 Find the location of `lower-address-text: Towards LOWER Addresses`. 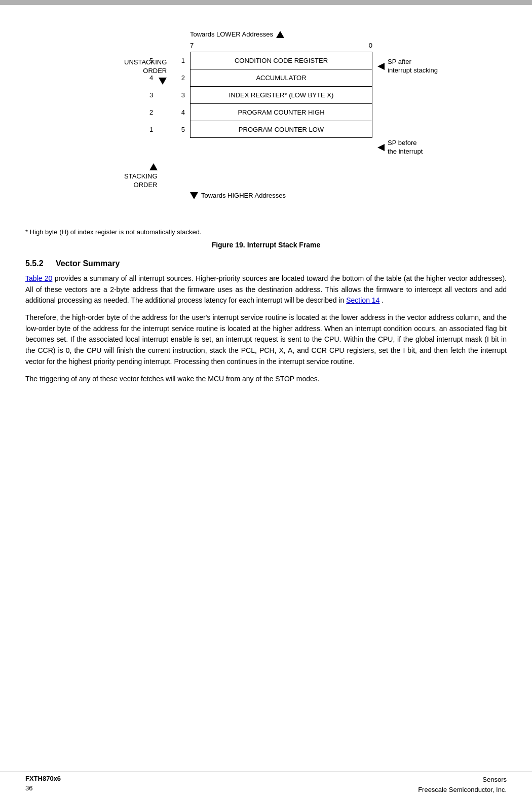

lower-address-text: Towards LOWER Addresses is located at coordinates (232, 34).